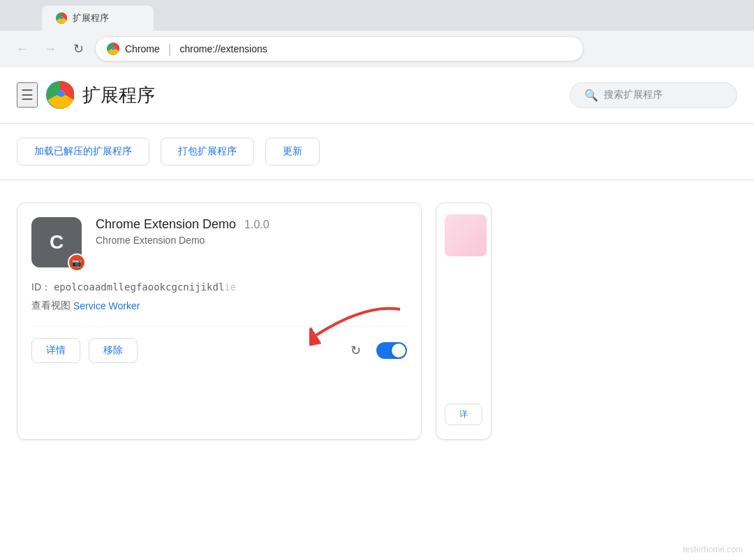 This screenshot has width=754, height=560. I want to click on camera-icon: 📷, so click(77, 263).